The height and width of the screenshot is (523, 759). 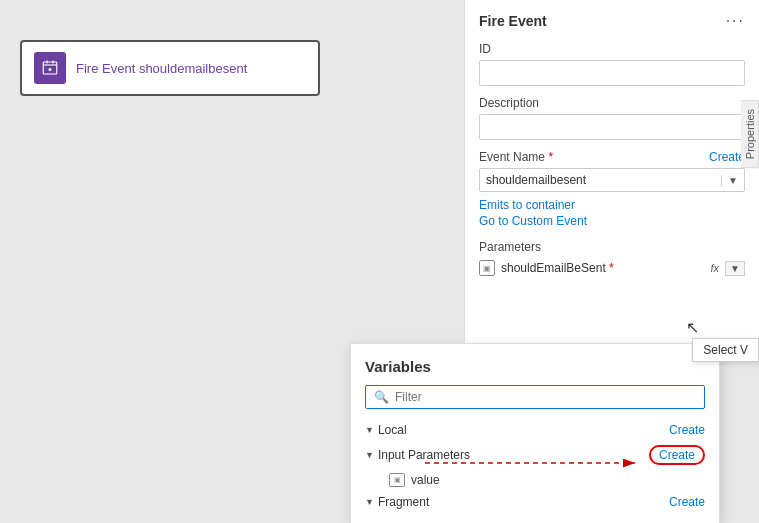 What do you see at coordinates (426, 480) in the screenshot?
I see `var-value-name: value` at bounding box center [426, 480].